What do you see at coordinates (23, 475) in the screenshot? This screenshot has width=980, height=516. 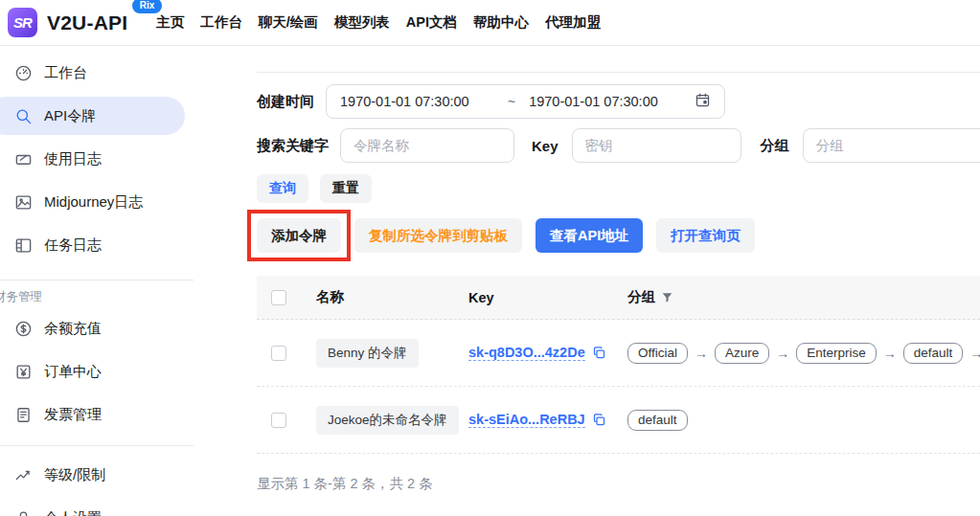 I see `trend-icon` at bounding box center [23, 475].